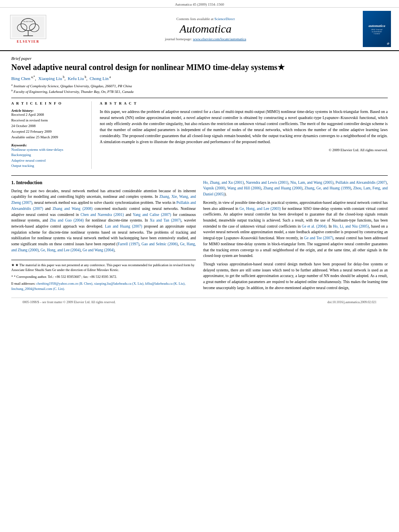 The height and width of the screenshot is (532, 399). I want to click on history-label: Article history:, so click(49, 111).